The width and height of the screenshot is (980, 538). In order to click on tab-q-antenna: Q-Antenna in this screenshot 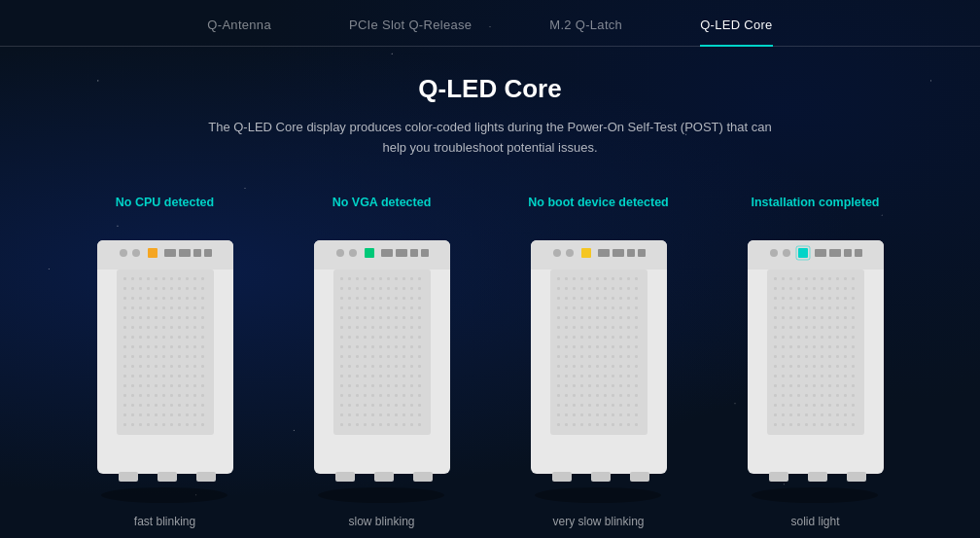, I will do `click(239, 31)`.